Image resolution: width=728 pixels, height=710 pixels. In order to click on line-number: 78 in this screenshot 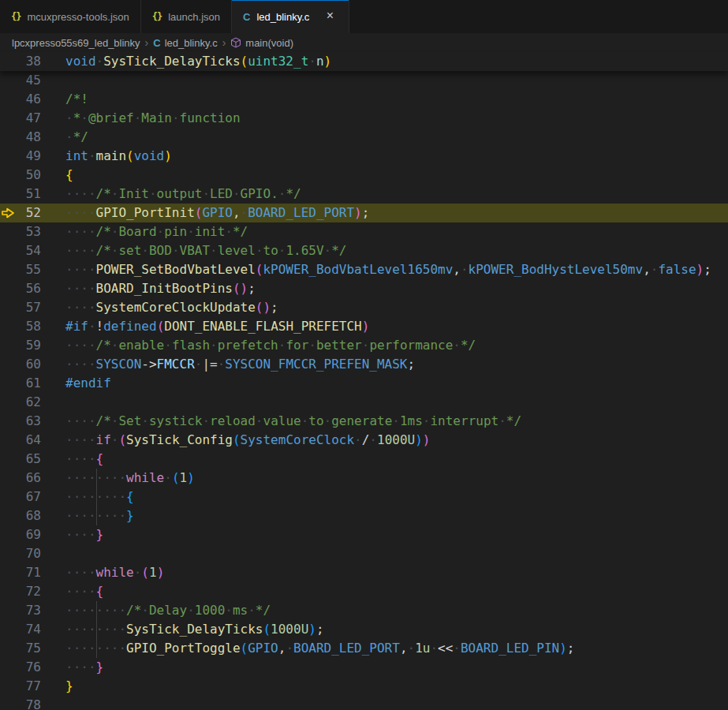, I will do `click(28, 703)`.